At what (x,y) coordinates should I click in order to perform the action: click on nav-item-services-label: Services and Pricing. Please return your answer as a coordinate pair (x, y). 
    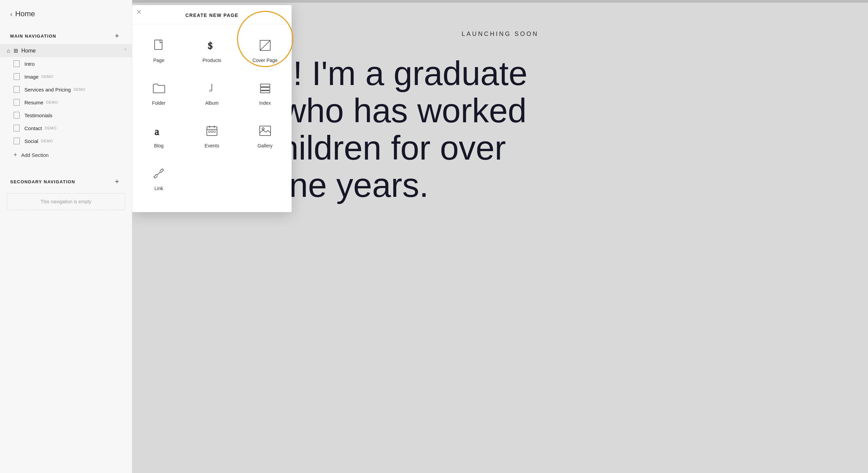
    Looking at the image, I should click on (47, 89).